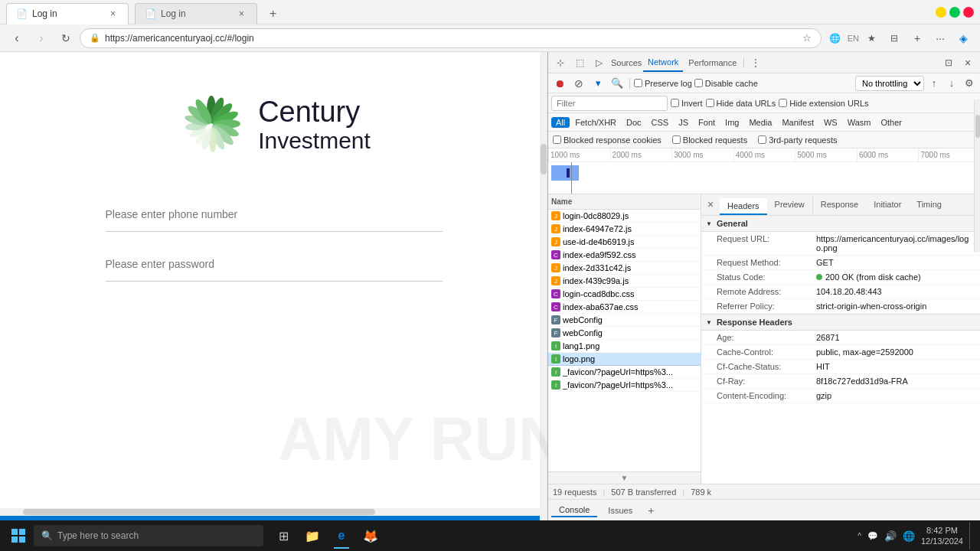 The height and width of the screenshot is (551, 980). What do you see at coordinates (942, 536) in the screenshot?
I see `tray-time: 8:42 PM 12/13/2024` at bounding box center [942, 536].